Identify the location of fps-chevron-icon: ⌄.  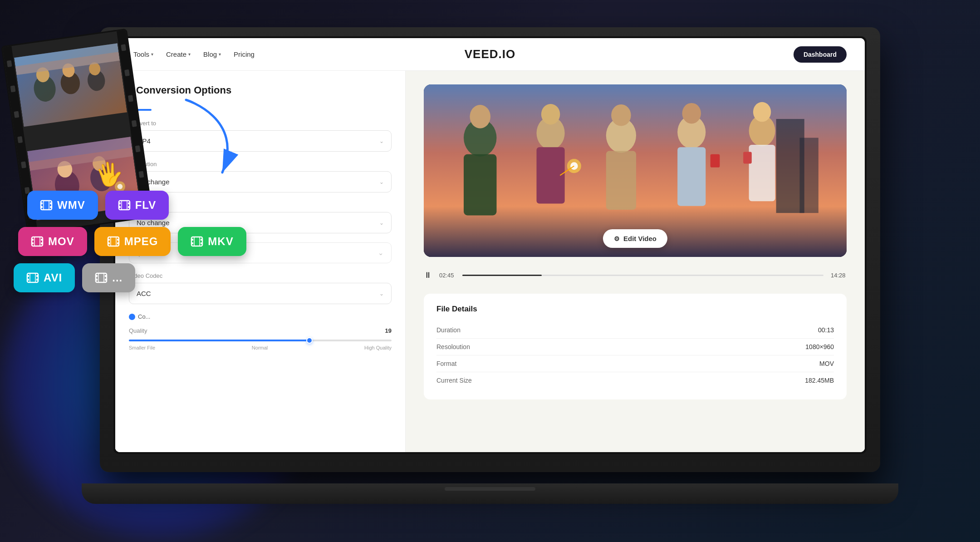
(381, 253).